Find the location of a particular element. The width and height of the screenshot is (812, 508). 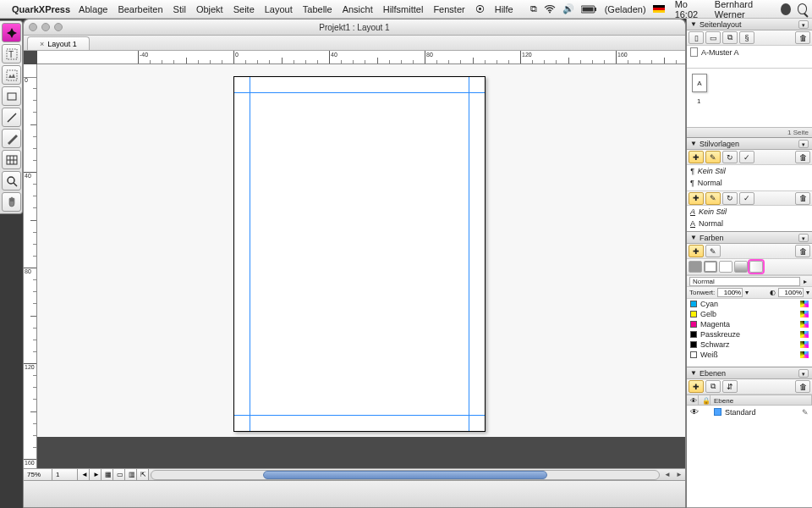

hscroll-thumb is located at coordinates (405, 475).